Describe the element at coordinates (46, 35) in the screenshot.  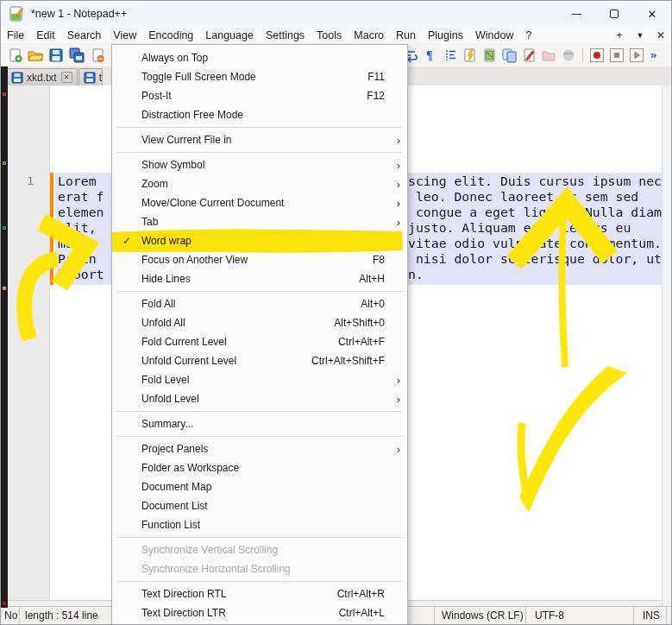
I see `menubar-item-edit: Edit` at that location.